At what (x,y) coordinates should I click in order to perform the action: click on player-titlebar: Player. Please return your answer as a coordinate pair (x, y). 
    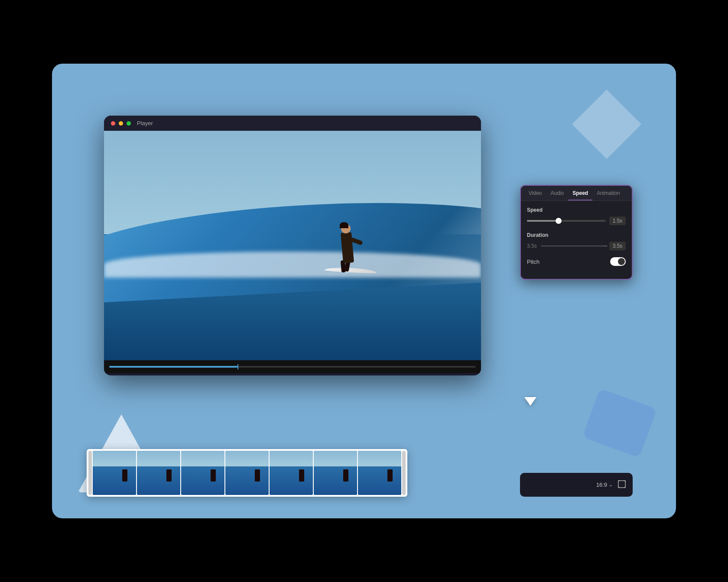
    Looking at the image, I should click on (292, 123).